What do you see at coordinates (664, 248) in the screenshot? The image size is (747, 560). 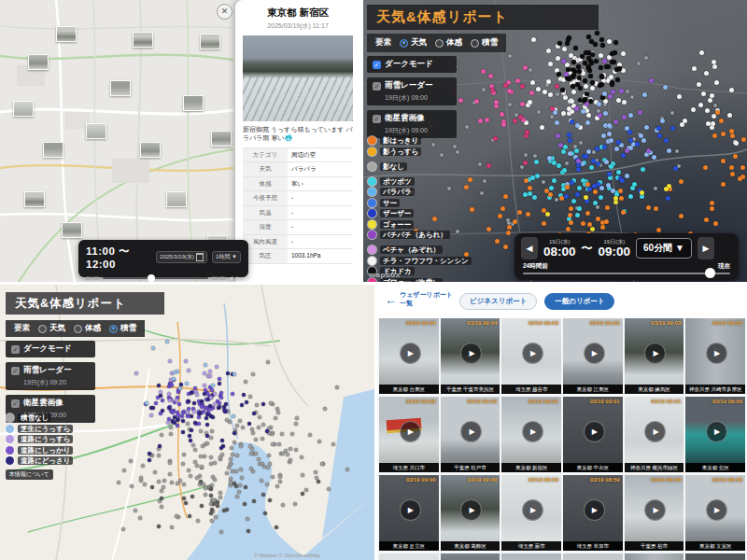 I see `interval-dropdown: 60分間 ▼` at bounding box center [664, 248].